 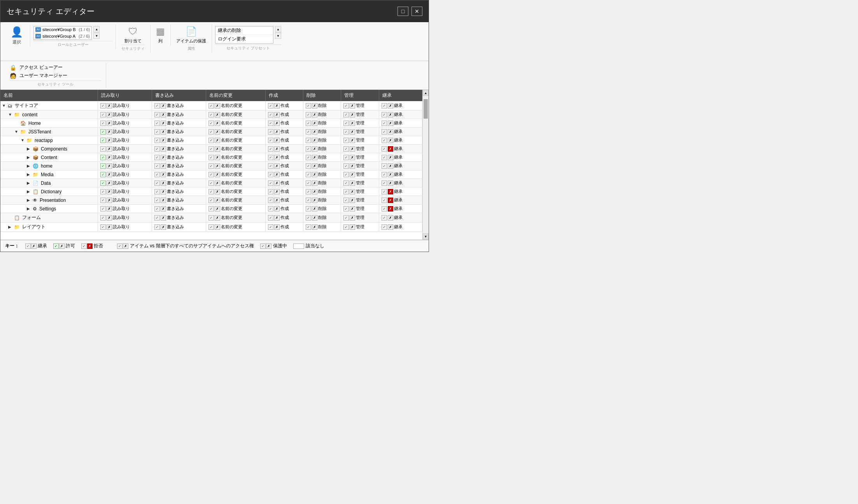 I want to click on table-row: ▶🌐home✓✗読み取り✓✗書き込み✓✗名前の変更✓✗作成✓✗削除✓✗管理✓✗継…, so click(x=212, y=166).